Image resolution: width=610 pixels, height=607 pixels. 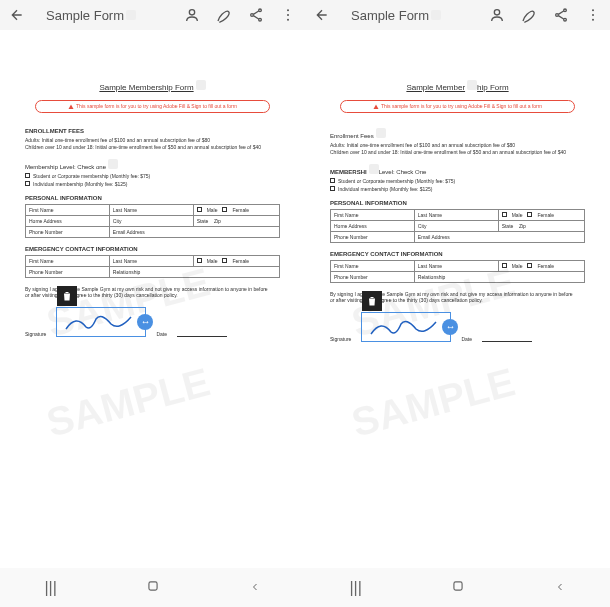 I want to click on signature-label: Signature, so click(x=340, y=339).